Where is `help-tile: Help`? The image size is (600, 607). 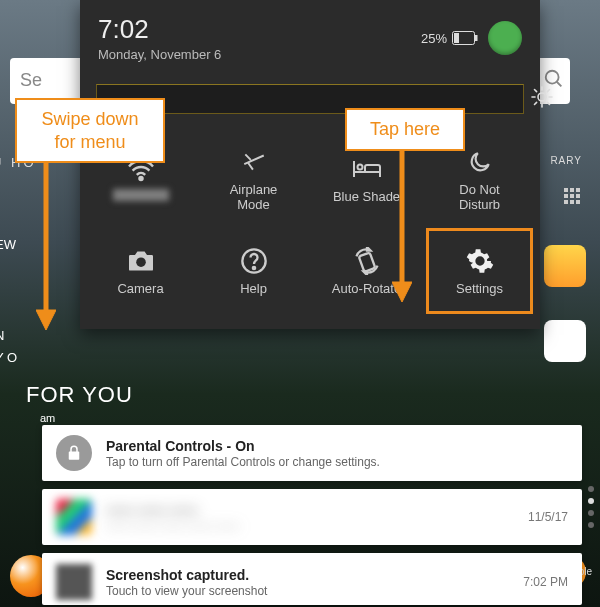
help-tile: Help is located at coordinates (254, 271).